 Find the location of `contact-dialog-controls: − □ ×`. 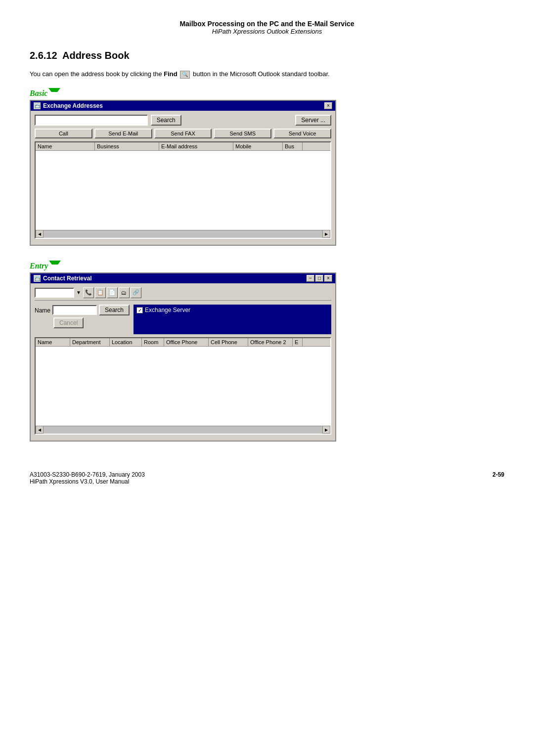

contact-dialog-controls: − □ × is located at coordinates (319, 278).